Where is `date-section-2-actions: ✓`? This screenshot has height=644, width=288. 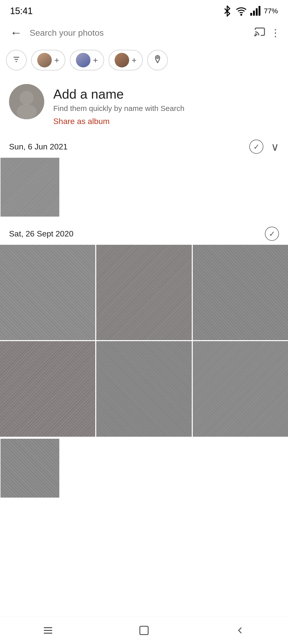
date-section-2-actions: ✓ is located at coordinates (272, 234).